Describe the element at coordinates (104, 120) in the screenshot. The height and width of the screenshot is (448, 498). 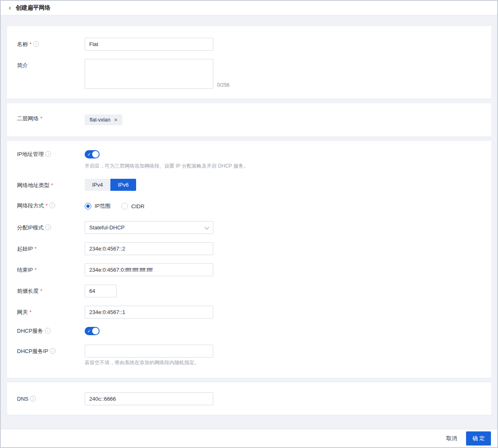
I see `l2-network-tag: flat-vxlan ×` at that location.